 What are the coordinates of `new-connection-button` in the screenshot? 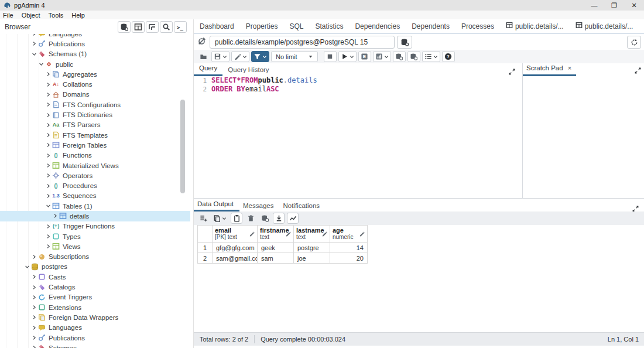 It's located at (405, 42).